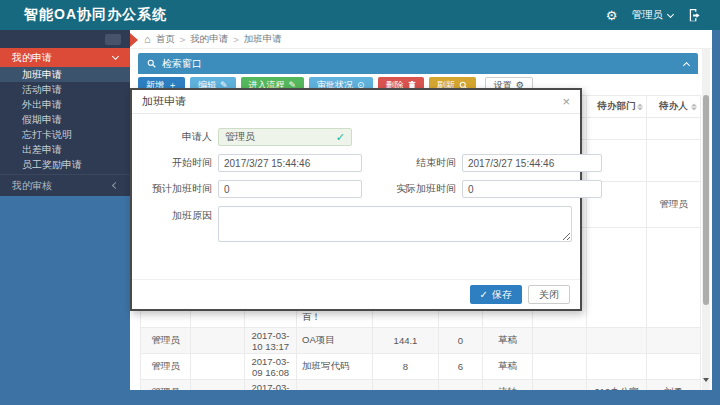 Image resolution: width=720 pixels, height=405 pixels. I want to click on planned-overtime-label: 预计加班时间, so click(172, 189).